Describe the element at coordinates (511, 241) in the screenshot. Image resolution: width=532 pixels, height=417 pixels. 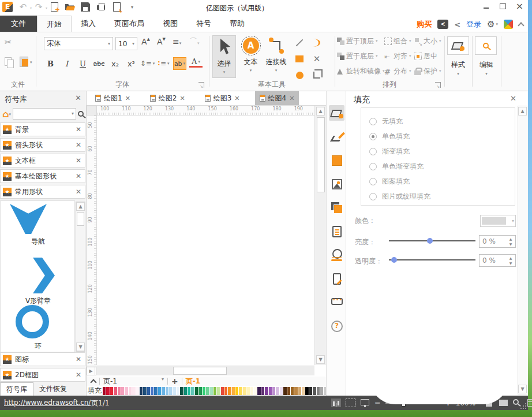
I see `spinner-icons: ▲▼` at that location.